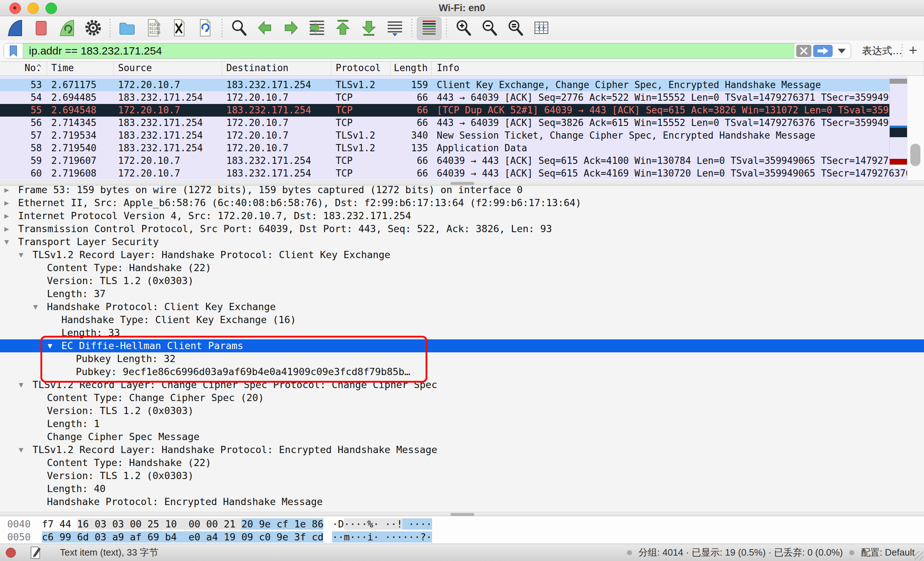 Image resolution: width=924 pixels, height=561 pixels. Describe the element at coordinates (462, 320) in the screenshot. I see `detail-row: Handshake Type: Client Key Exchange (16)` at that location.